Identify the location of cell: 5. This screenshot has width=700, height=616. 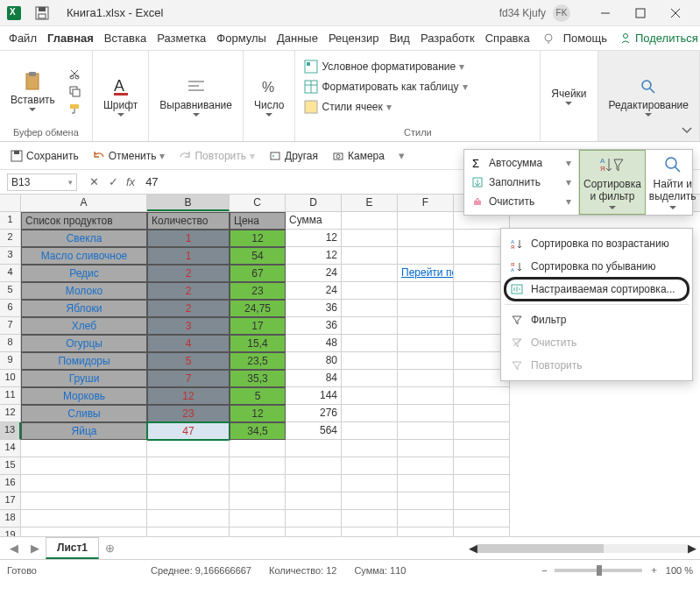
(258, 396).